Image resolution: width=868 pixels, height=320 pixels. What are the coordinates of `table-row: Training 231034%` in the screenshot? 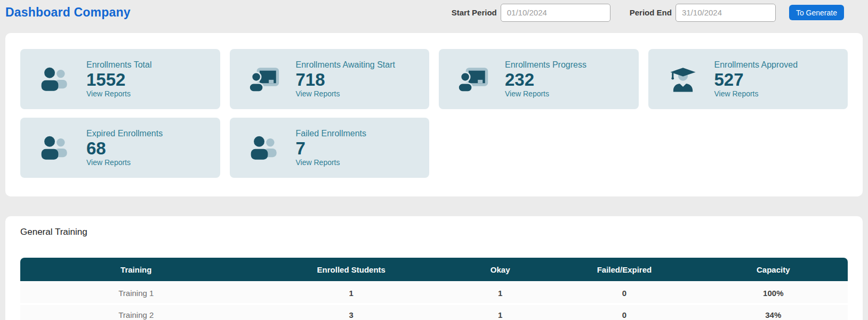 It's located at (434, 313).